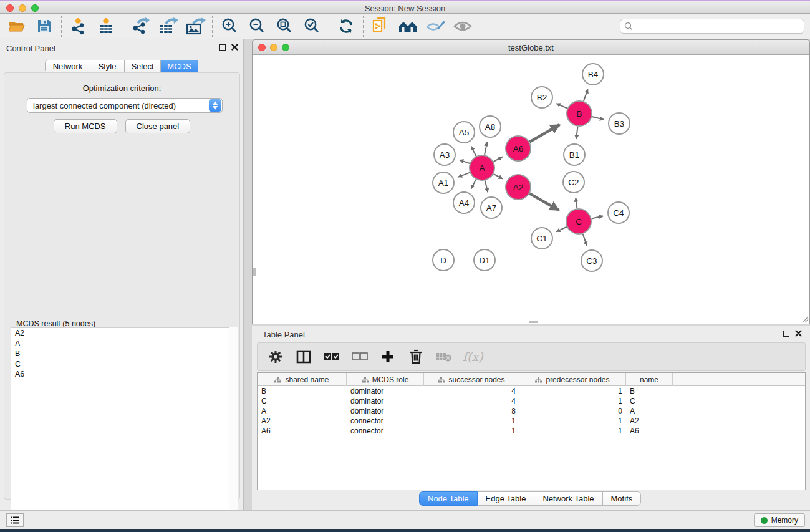 This screenshot has width=810, height=532. I want to click on node-B1: B1, so click(574, 155).